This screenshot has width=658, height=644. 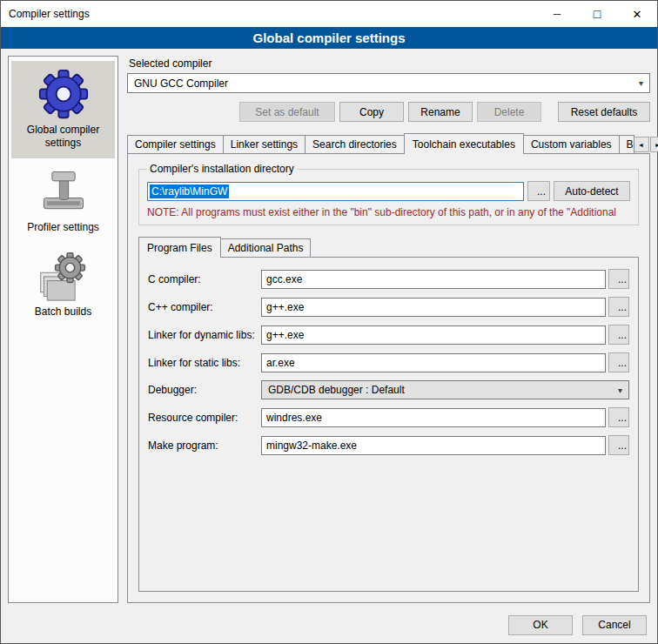 What do you see at coordinates (592, 191) in the screenshot?
I see `auto-detect-button: Auto-detect` at bounding box center [592, 191].